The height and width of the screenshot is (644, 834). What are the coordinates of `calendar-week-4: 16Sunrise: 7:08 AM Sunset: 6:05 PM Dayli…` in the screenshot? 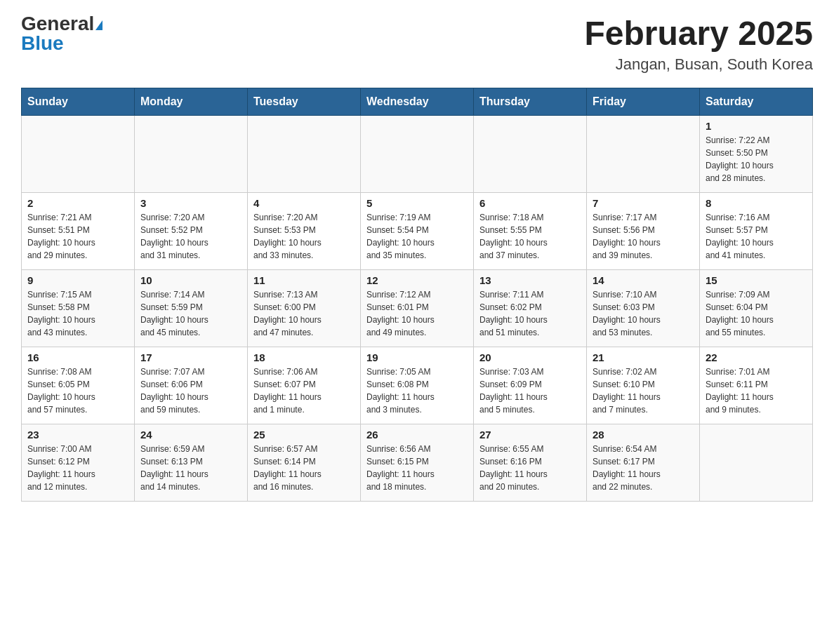 It's located at (417, 386).